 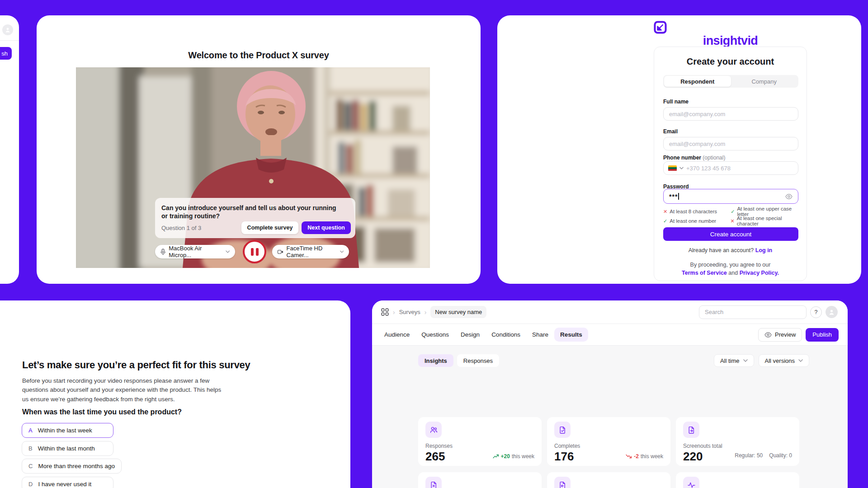 What do you see at coordinates (731, 234) in the screenshot?
I see `create-account-button: Create account` at bounding box center [731, 234].